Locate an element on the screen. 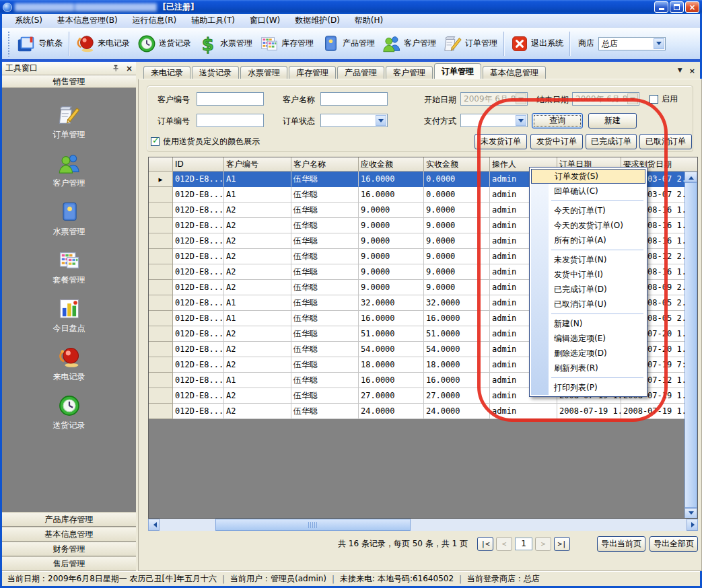 The image size is (702, 588). menu-help: 帮助(H) is located at coordinates (369, 20).